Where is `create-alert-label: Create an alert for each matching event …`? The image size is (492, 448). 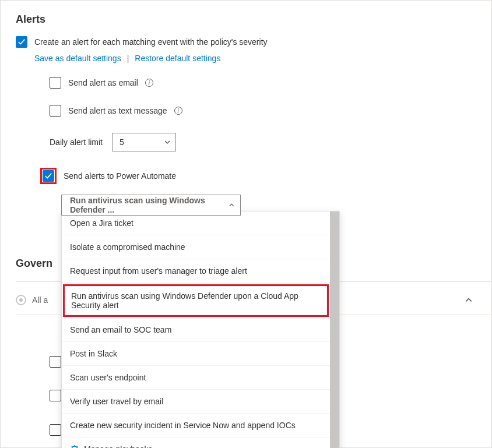 create-alert-label: Create an alert for each matching event … is located at coordinates (151, 42).